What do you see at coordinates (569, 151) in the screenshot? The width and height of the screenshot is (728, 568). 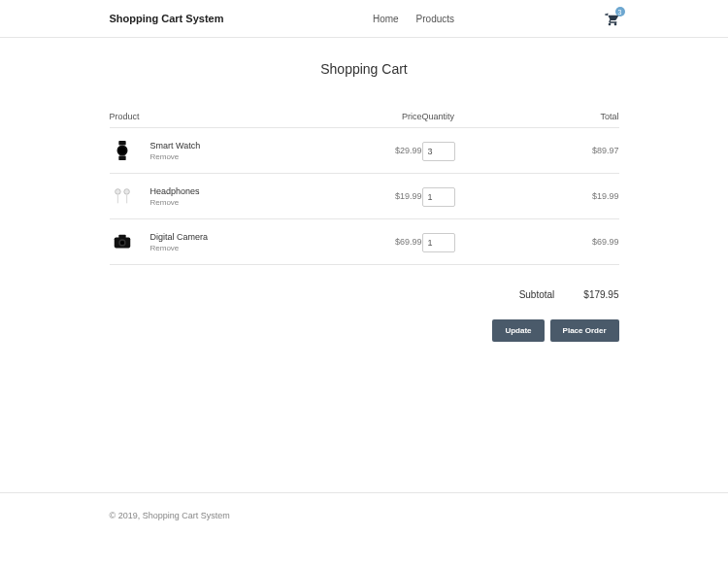 I see `line-total: $89.97` at bounding box center [569, 151].